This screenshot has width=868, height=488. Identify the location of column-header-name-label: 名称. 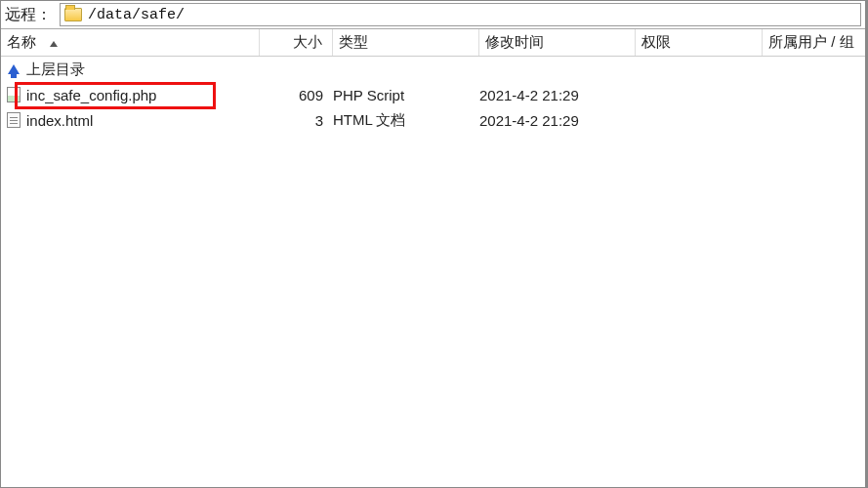
(21, 43).